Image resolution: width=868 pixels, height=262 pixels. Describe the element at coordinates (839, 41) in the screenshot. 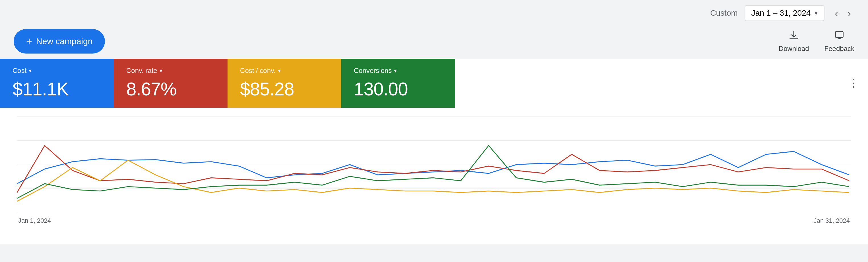

I see `feedback-button: Feedback` at that location.